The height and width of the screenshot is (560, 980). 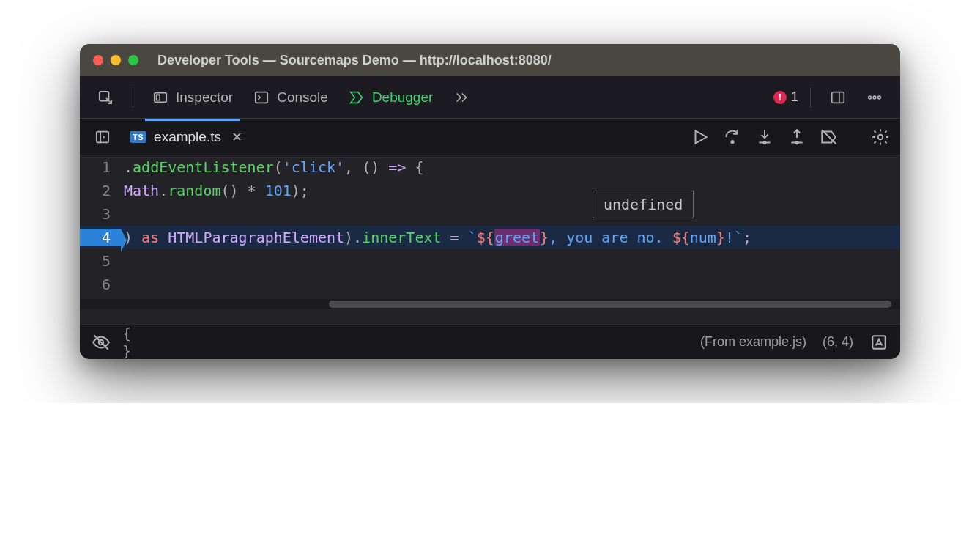 I want to click on tab-inspector: Inspector, so click(x=193, y=97).